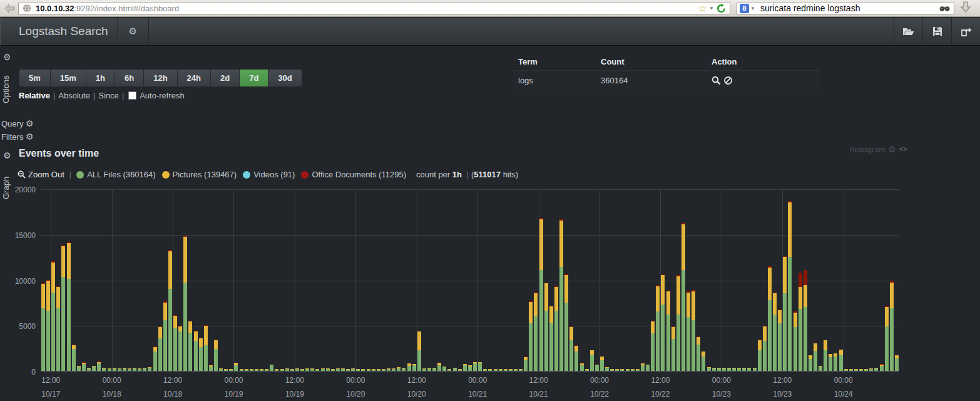 Image resolution: width=980 pixels, height=401 pixels. Describe the element at coordinates (225, 78) in the screenshot. I see `time-range-button-2d: 2d` at that location.